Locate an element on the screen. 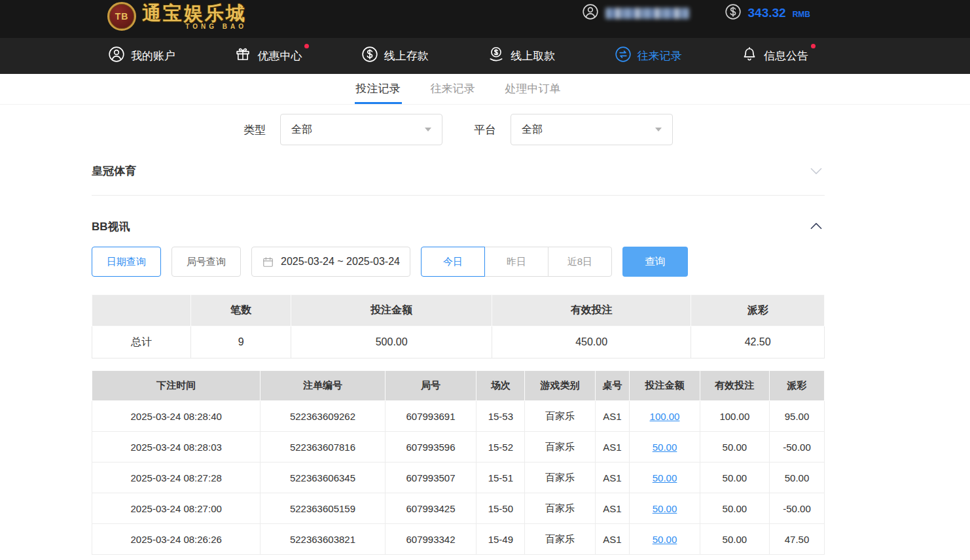 This screenshot has height=560, width=970. site-logo: TB 通宝娱乐城 TONG BAO is located at coordinates (177, 16).